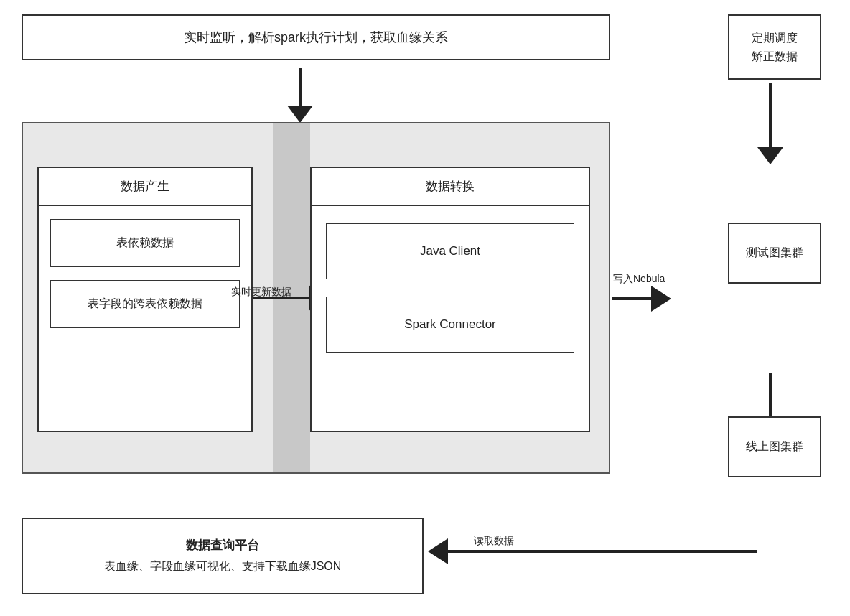 This screenshot has width=850, height=616. I want to click on arrow-right-top-down, so click(770, 123).